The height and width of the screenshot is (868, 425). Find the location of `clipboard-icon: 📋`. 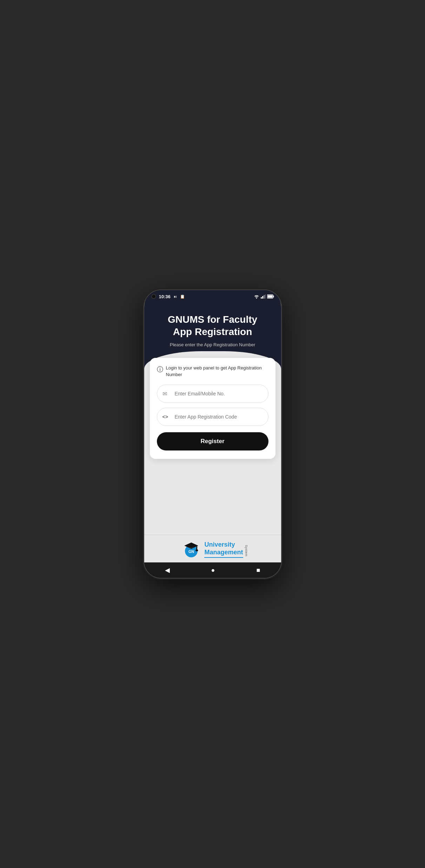

clipboard-icon: 📋 is located at coordinates (182, 297).